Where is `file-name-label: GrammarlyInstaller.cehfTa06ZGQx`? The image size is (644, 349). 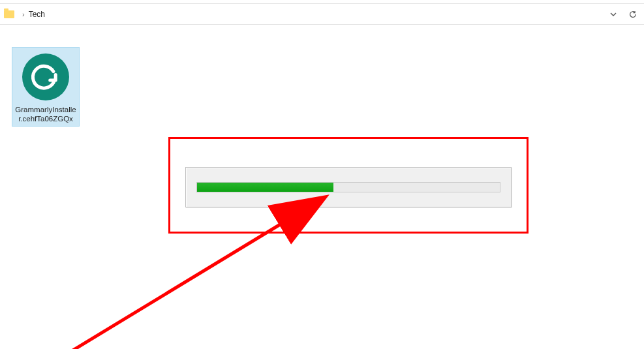
file-name-label: GrammarlyInstaller.cehfTa06ZGQx is located at coordinates (46, 114).